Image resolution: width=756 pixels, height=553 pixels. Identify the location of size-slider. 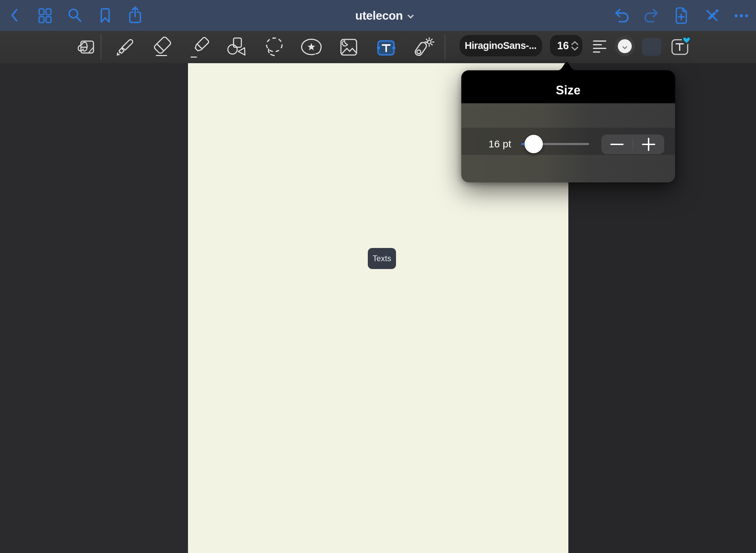
(555, 144).